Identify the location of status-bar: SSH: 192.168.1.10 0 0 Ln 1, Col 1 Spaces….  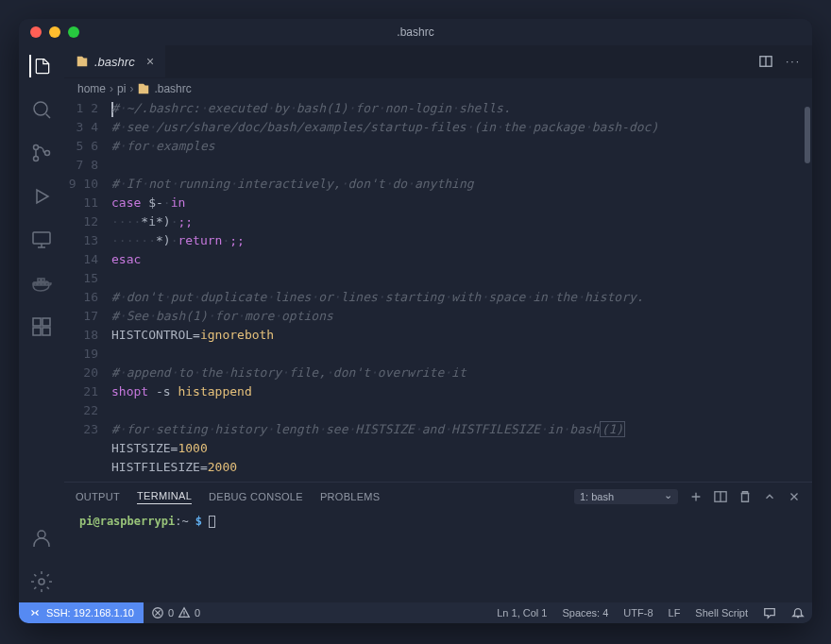
(416, 613).